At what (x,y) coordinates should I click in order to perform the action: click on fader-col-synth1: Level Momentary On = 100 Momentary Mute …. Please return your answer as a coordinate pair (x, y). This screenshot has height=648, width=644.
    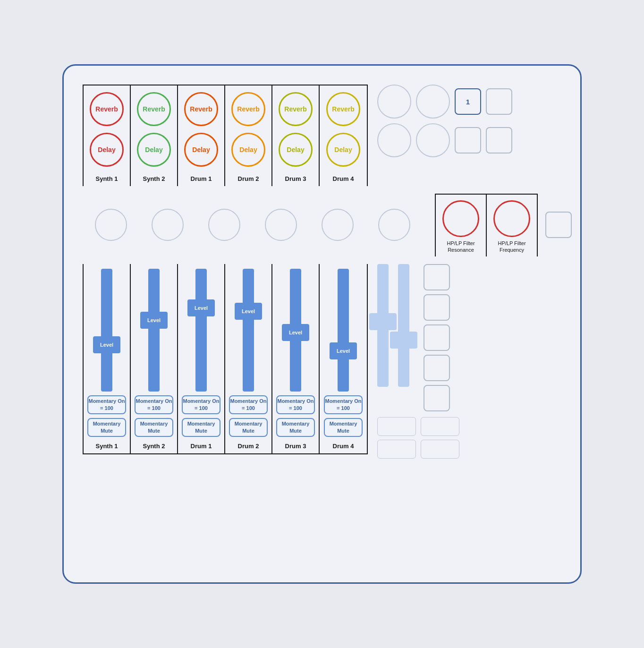
    Looking at the image, I should click on (107, 359).